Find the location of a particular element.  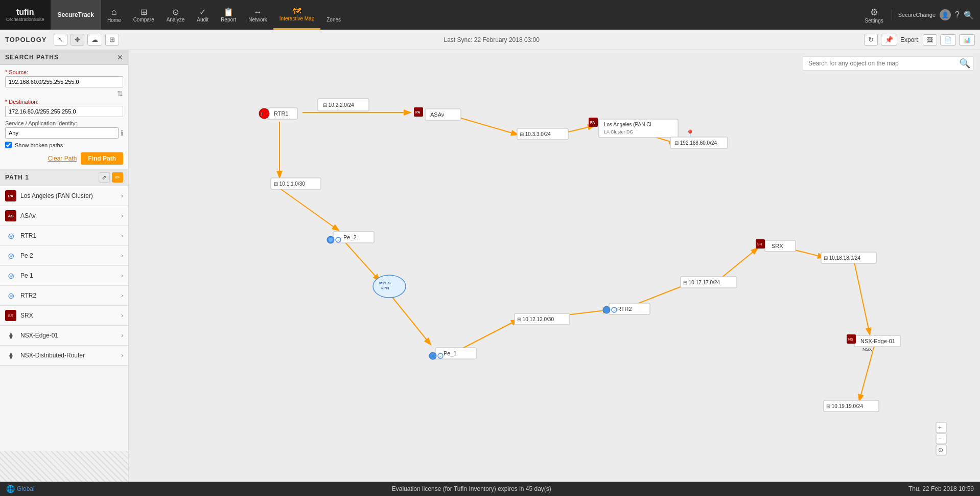

nav-zones: · Zones is located at coordinates (334, 15).